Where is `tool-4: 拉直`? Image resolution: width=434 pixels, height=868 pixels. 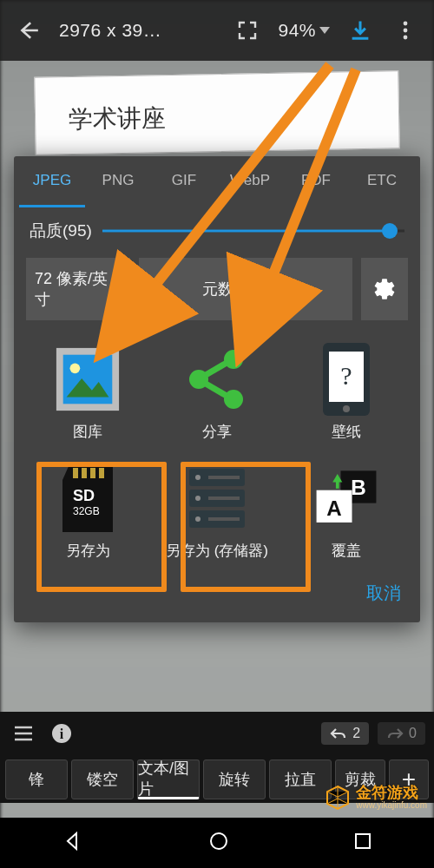 tool-4: 拉直 is located at coordinates (300, 779).